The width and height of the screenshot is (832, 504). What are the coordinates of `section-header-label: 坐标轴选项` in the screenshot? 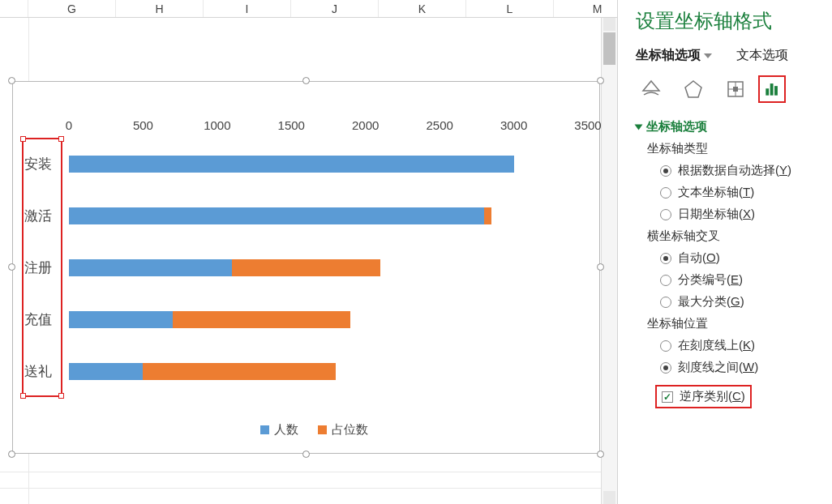 It's located at (676, 126).